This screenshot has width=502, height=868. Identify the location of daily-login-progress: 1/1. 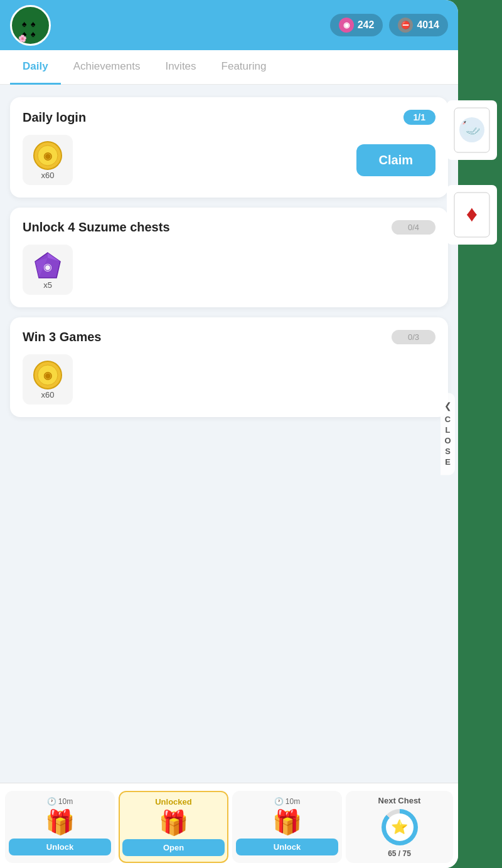
(419, 117).